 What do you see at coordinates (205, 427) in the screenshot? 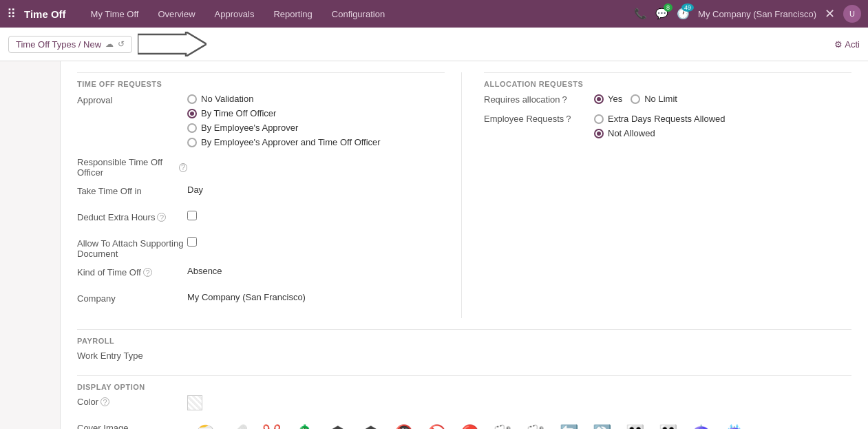
I see `cover-icon-injury: 🤕` at bounding box center [205, 427].